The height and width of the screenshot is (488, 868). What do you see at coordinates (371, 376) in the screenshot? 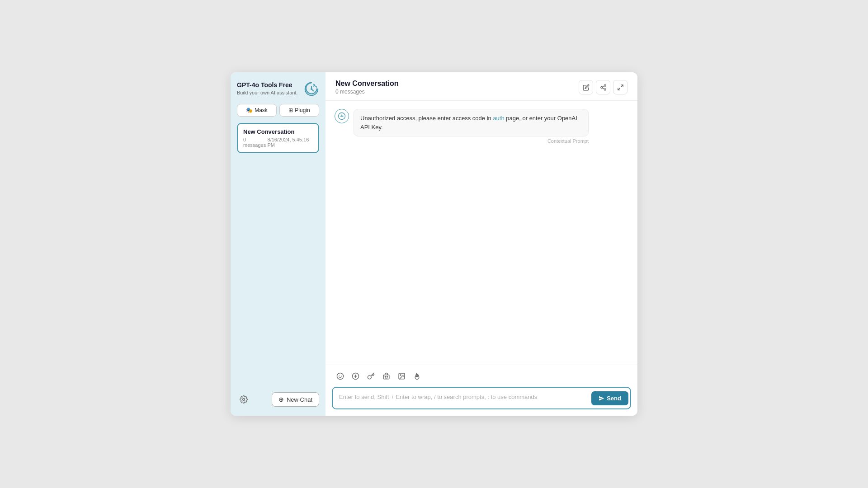
I see `key-button` at bounding box center [371, 376].